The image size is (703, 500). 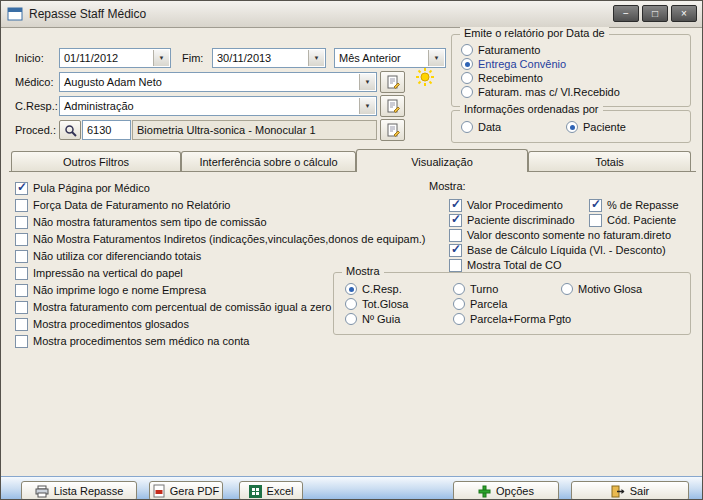 What do you see at coordinates (173, 307) in the screenshot?
I see `checkbox-comissao-zero: Mostra faturamento com percentual de com…` at bounding box center [173, 307].